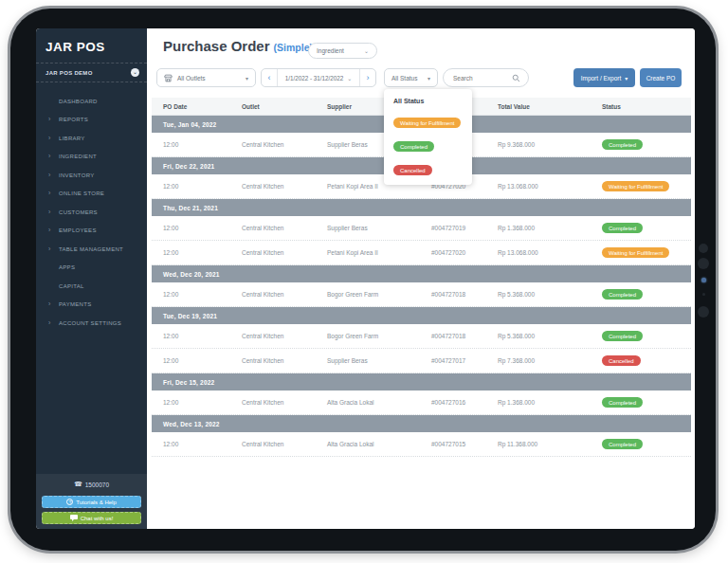  I want to click on sidebar-item: › APPS, so click(91, 268).